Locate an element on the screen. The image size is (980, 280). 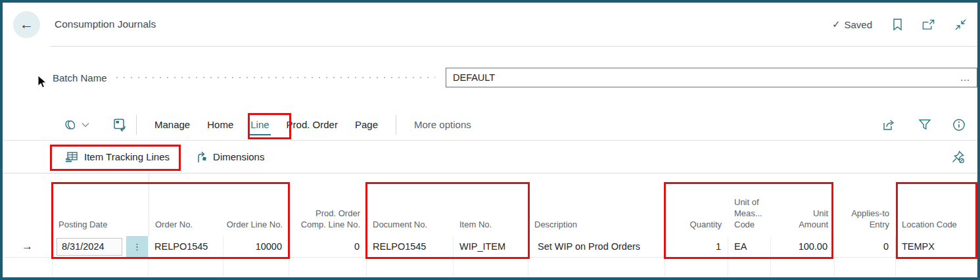
back-arrow-icon: ← is located at coordinates (26, 24).